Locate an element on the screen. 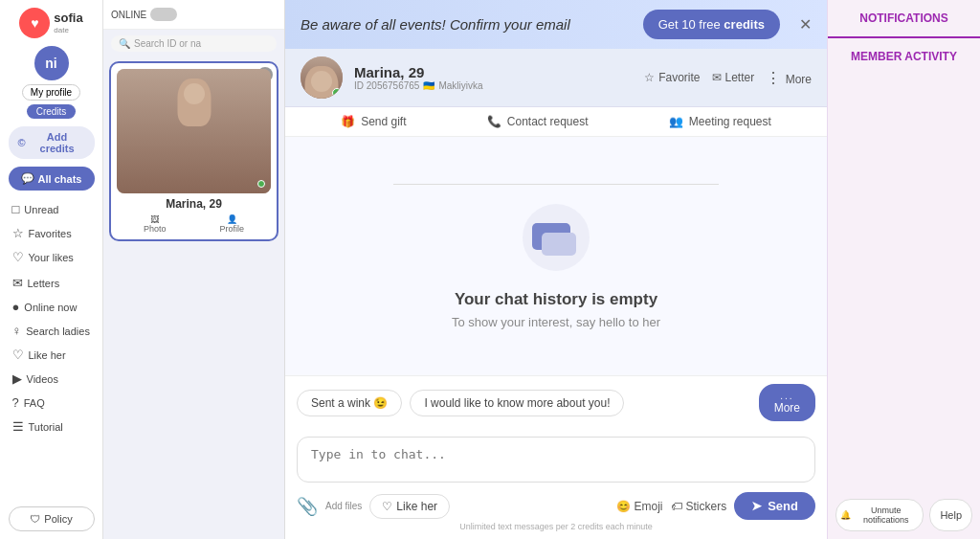  input-actions: 📎 Add files ♡ Like her 😊 Emoji 🏷 Sticker… is located at coordinates (556, 505).